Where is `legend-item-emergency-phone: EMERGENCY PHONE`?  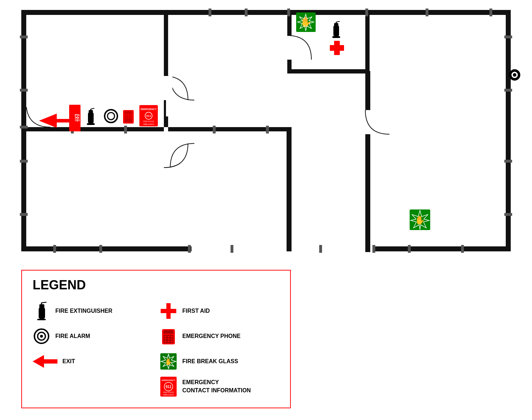 legend-item-emergency-phone: EMERGENCY PHONE is located at coordinates (220, 336).